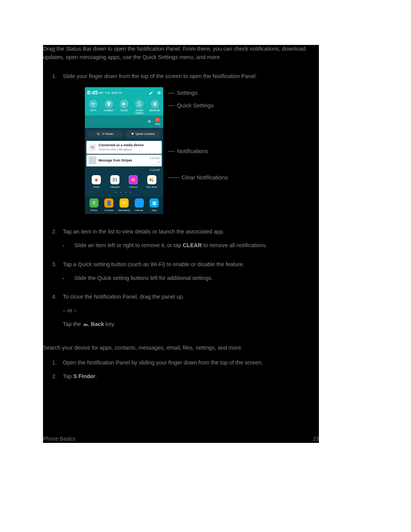  I want to click on phone-figure: 8:45 AM Tue, April 14 Wi-Fi Locat, so click(202, 151).